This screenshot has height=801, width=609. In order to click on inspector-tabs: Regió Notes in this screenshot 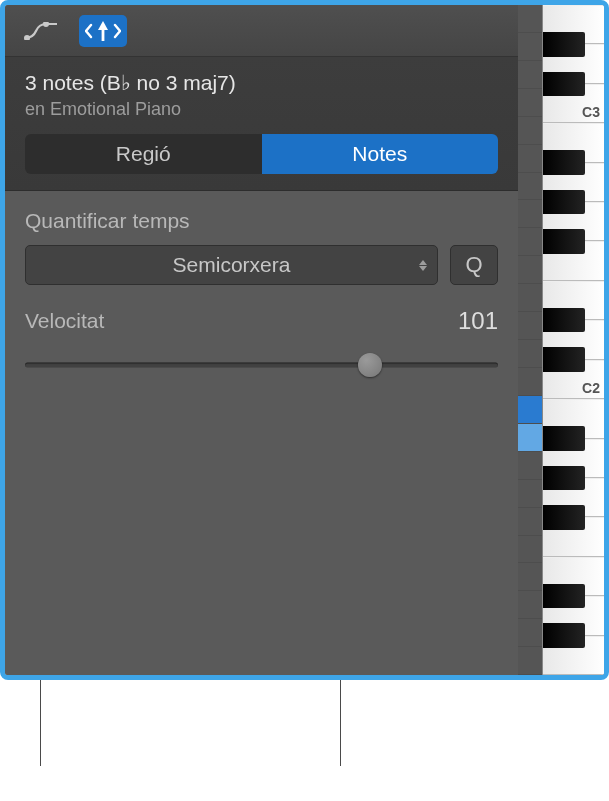, I will do `click(262, 154)`.